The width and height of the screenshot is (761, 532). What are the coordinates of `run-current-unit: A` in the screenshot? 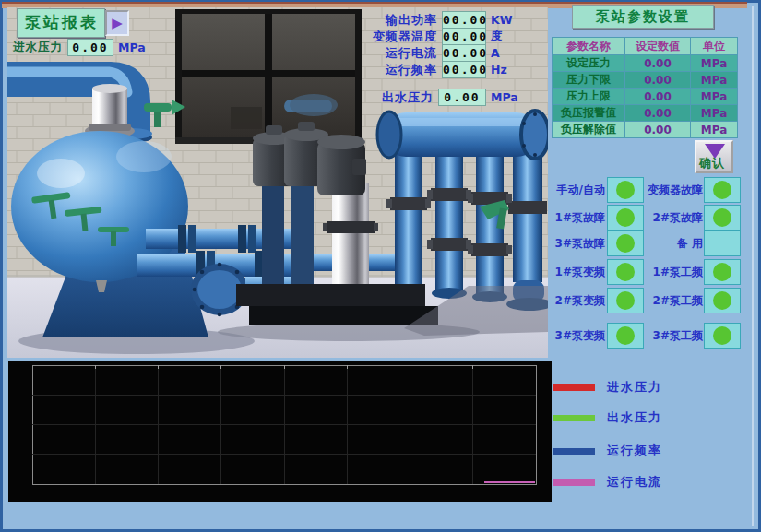 It's located at (504, 53).